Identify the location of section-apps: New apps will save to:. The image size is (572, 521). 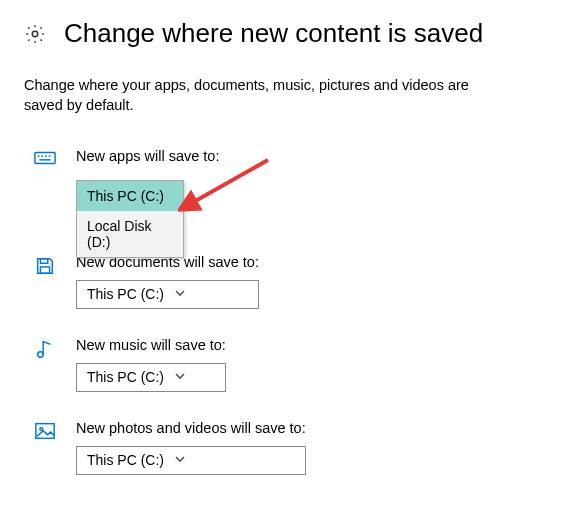
(286, 161).